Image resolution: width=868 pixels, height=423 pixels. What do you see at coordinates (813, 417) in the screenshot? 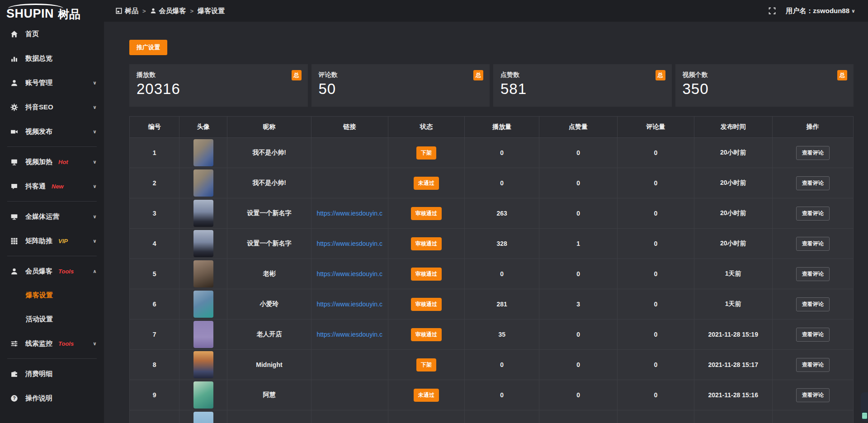
I see `cell-actions` at bounding box center [813, 417].